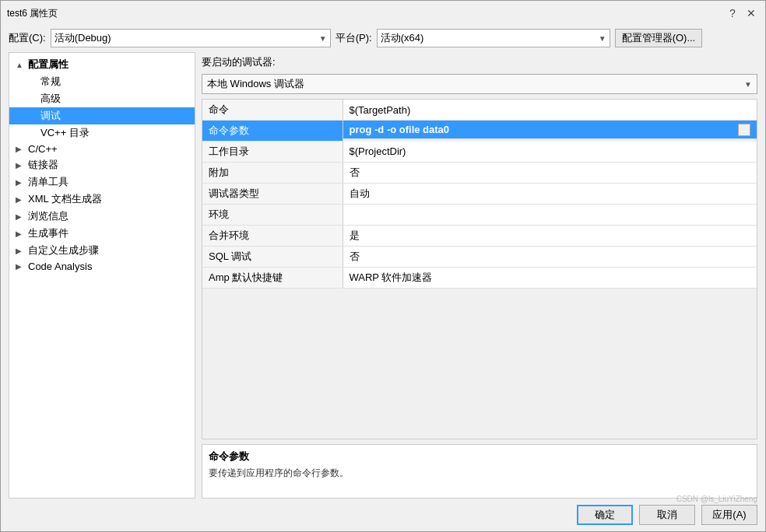 This screenshot has width=766, height=532. I want to click on tree-arrow-custom-build: ▶, so click(20, 250).